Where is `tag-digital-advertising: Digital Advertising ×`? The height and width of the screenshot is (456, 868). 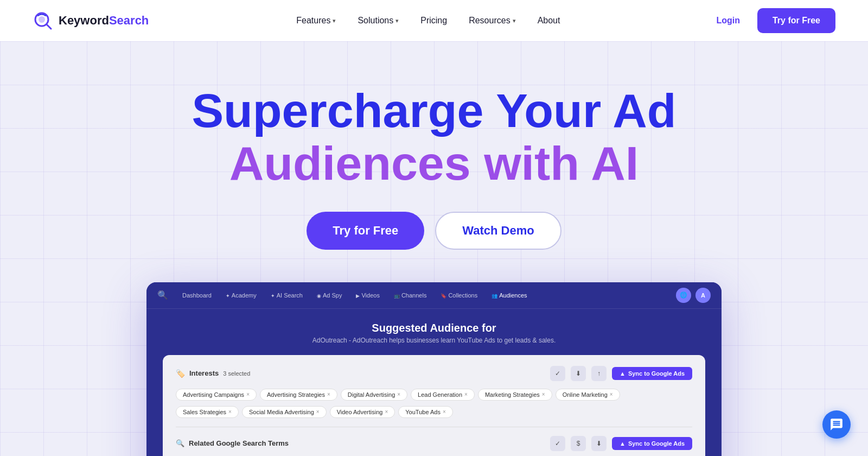
tag-digital-advertising: Digital Advertising × is located at coordinates (374, 395).